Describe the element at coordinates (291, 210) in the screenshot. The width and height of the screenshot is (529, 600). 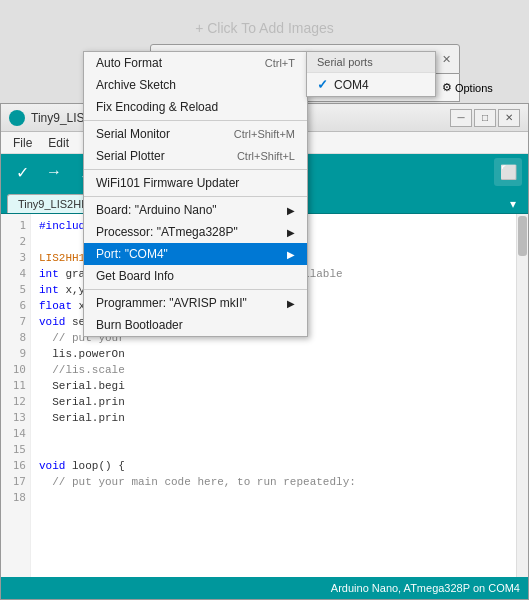
I see `board-arrow: ▶` at that location.